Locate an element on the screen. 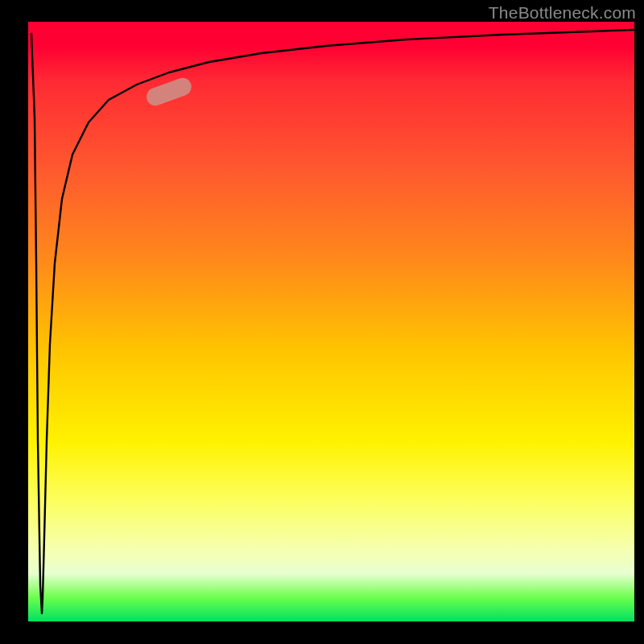  watermark-text: TheBottleneck.com is located at coordinates (562, 13).